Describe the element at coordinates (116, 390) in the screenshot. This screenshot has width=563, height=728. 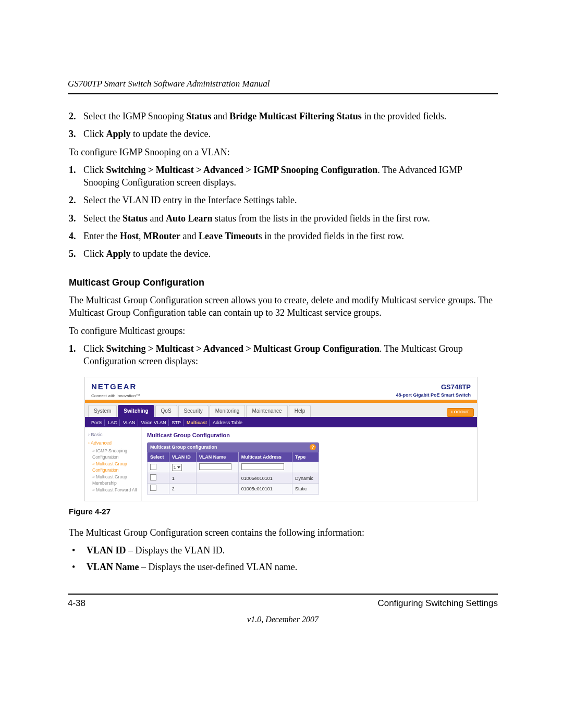
I see `brand-block: NETGEAR Connect with Innovation™` at that location.